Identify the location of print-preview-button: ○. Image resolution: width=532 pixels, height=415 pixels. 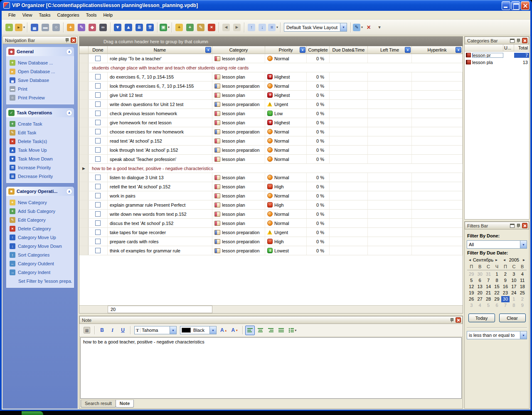
(56, 27).